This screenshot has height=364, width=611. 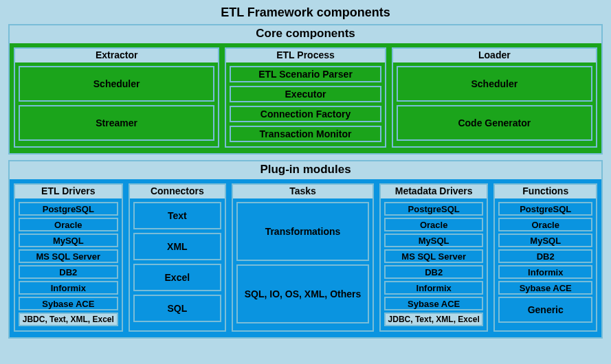 What do you see at coordinates (434, 240) in the screenshot?
I see `metadata-item: MySQL` at bounding box center [434, 240].